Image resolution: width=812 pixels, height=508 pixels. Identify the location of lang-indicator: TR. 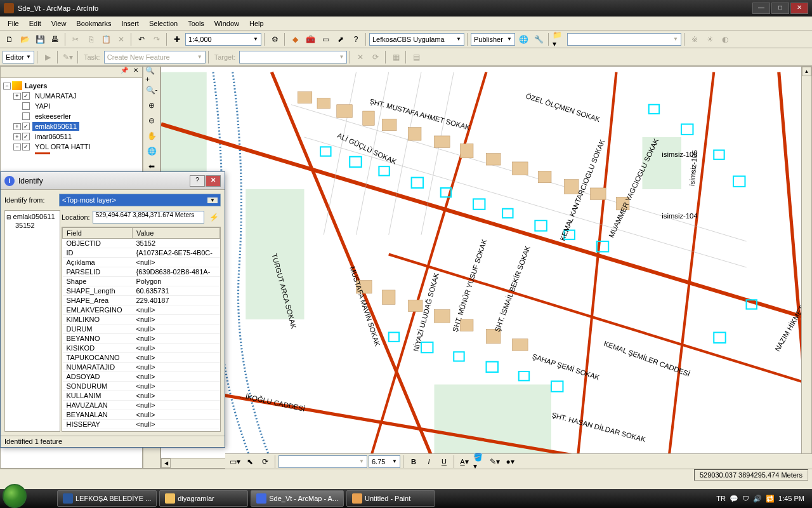
(721, 498).